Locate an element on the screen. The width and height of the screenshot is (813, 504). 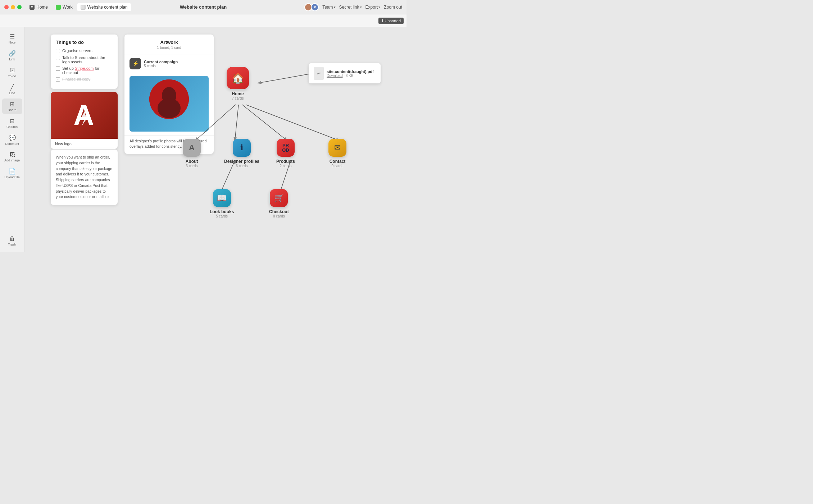
node-about: A About 3 cards is located at coordinates (192, 153).